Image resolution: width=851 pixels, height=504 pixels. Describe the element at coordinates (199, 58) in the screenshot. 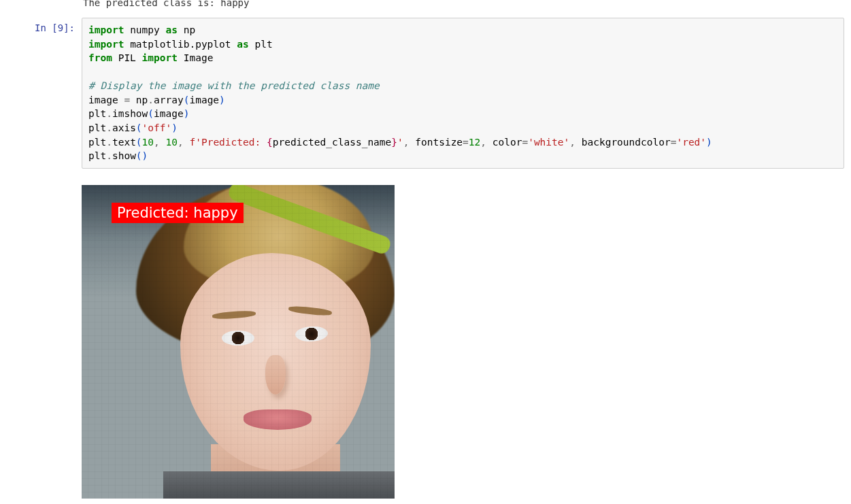

I see `cls-image: Image` at that location.